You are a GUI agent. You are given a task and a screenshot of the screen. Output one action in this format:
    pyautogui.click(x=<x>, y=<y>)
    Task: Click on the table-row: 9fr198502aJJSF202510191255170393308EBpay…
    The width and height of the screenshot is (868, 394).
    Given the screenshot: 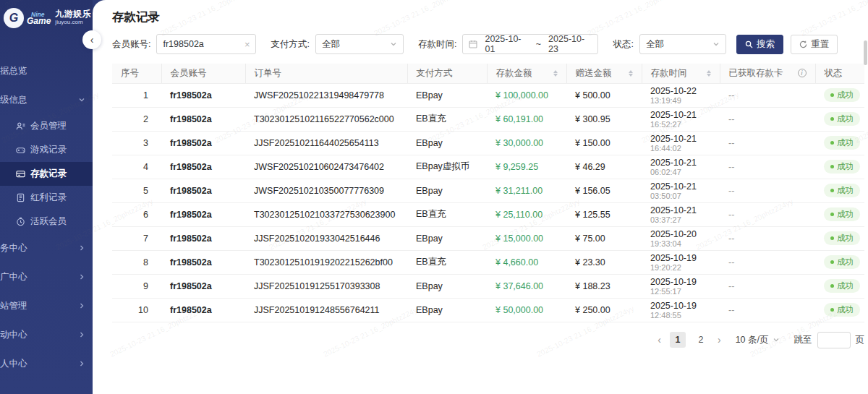 What is the action you would take?
    pyautogui.click(x=488, y=286)
    